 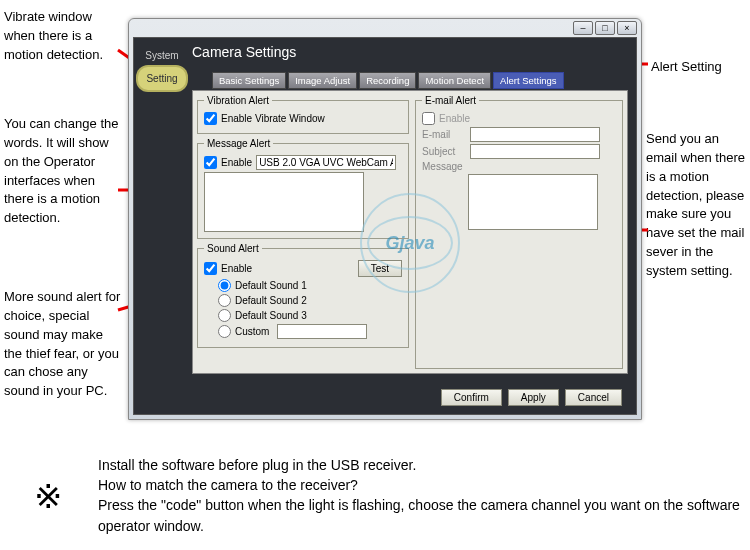 I want to click on email-enable-checkbox, so click(x=428, y=118).